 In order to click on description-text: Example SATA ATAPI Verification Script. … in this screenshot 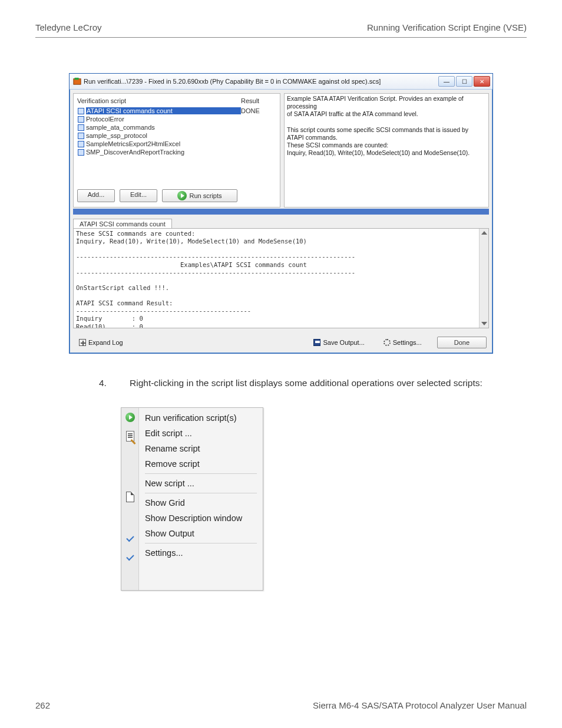, I will do `click(386, 126)`.